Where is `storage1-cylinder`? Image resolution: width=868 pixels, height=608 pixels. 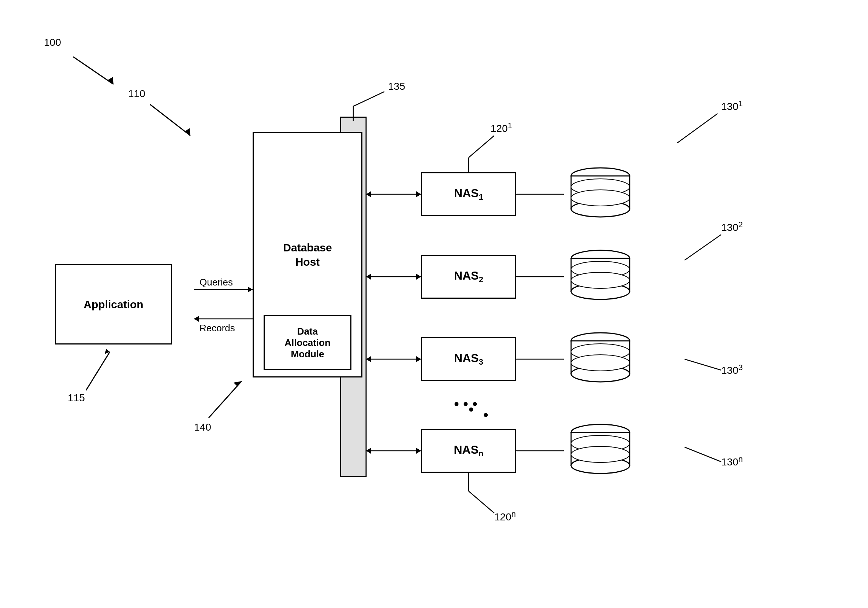
storage1-cylinder is located at coordinates (600, 194).